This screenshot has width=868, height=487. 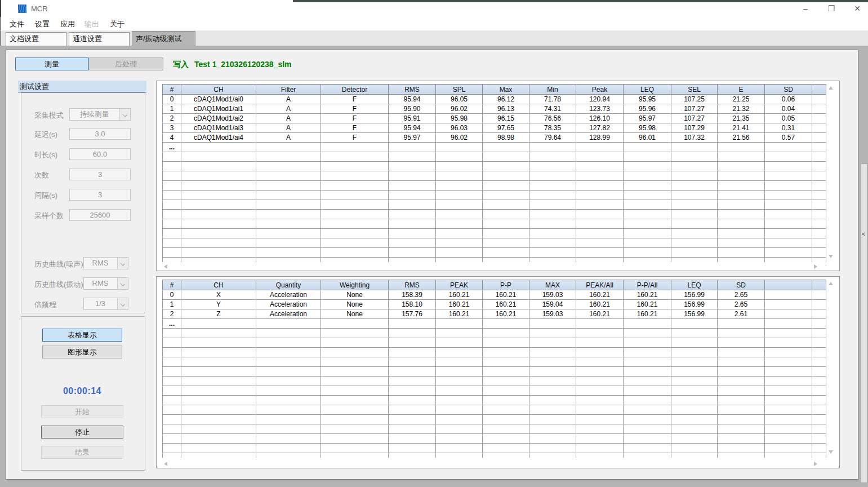 I want to click on samples-input, so click(x=100, y=215).